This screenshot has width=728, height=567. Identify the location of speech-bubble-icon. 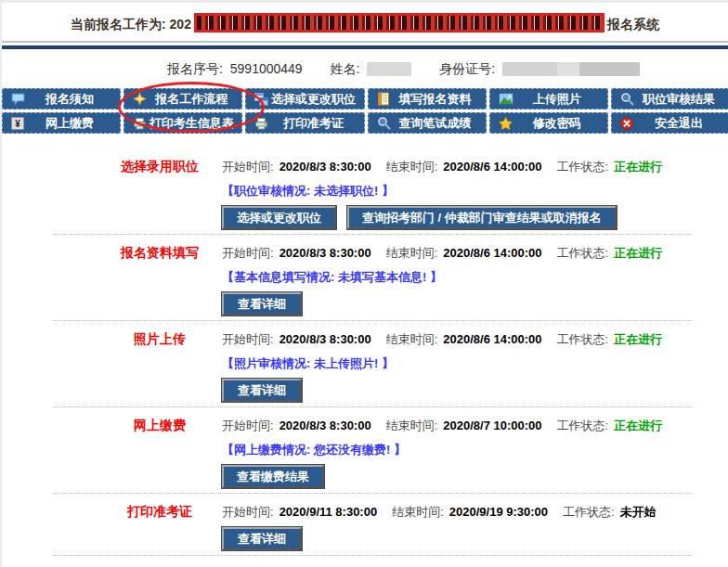
(19, 99).